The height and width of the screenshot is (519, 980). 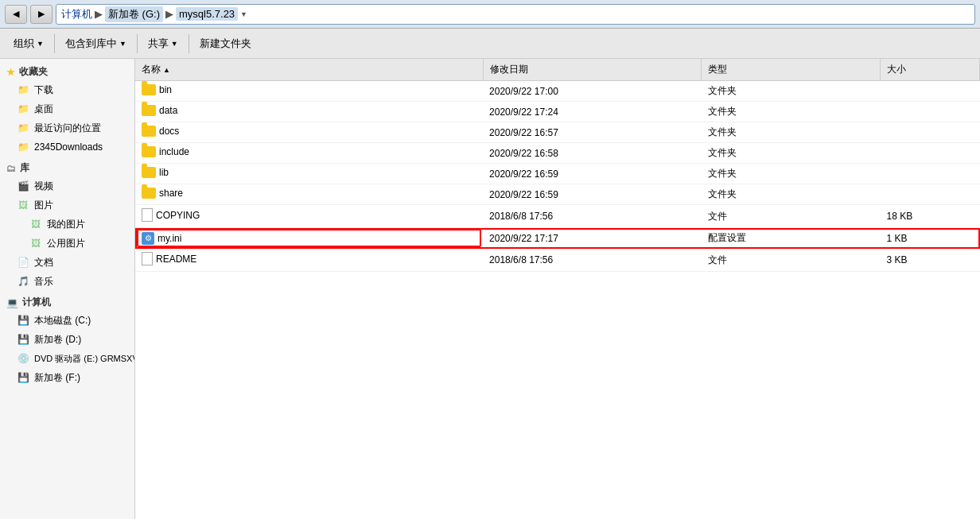 I want to click on sidebar-item-e: 💿 DVD 驱动器 (E:) GRMSXVOL_CN_DVD, so click(x=67, y=358).